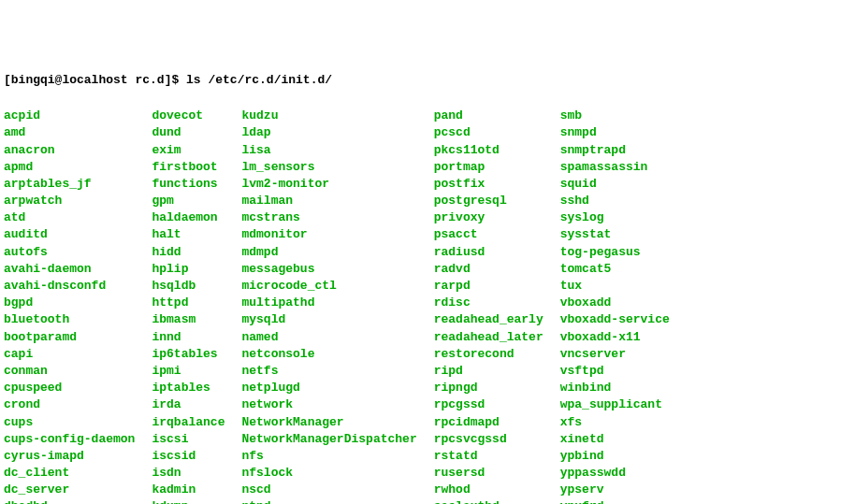 The height and width of the screenshot is (504, 855). I want to click on file-entry: privoxy, so click(488, 218).